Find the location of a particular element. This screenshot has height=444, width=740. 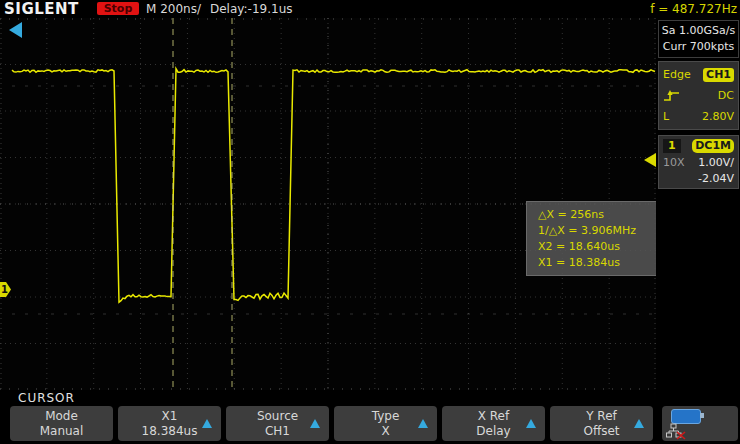

cursor-x1-value: X1 = 18.384us is located at coordinates (597, 263).